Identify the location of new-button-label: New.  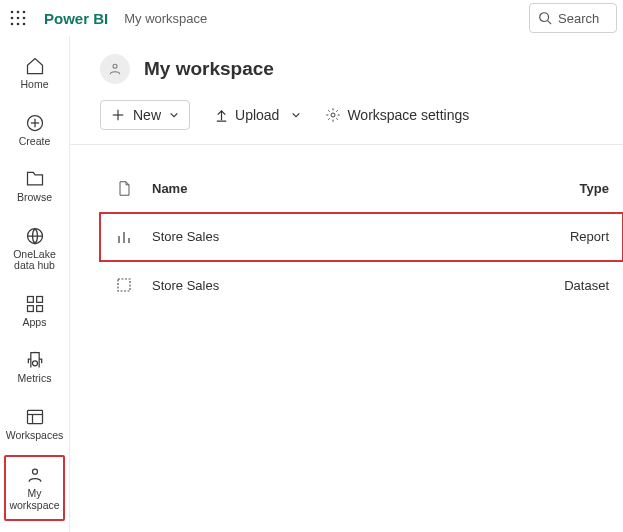
(147, 115).